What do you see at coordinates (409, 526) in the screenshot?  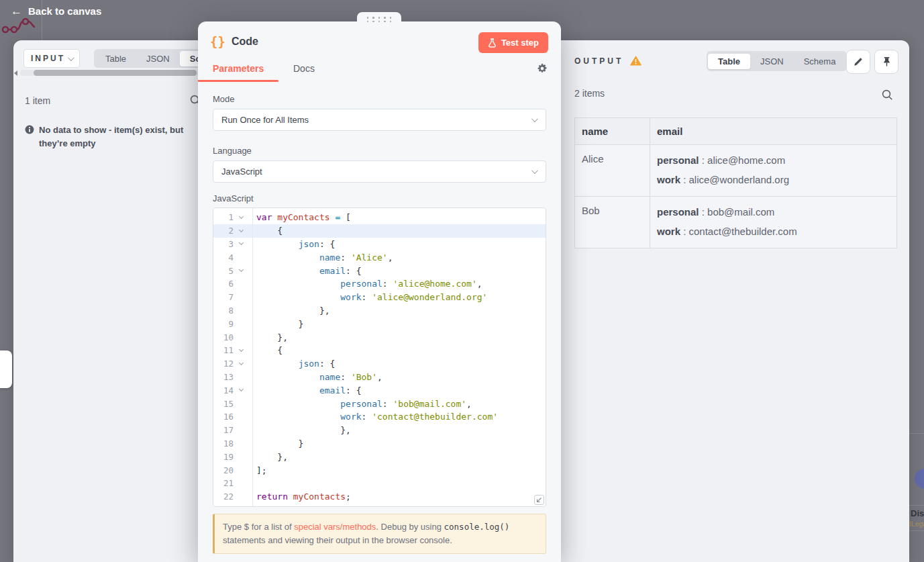 I see `hint-text: . Debug by using` at bounding box center [409, 526].